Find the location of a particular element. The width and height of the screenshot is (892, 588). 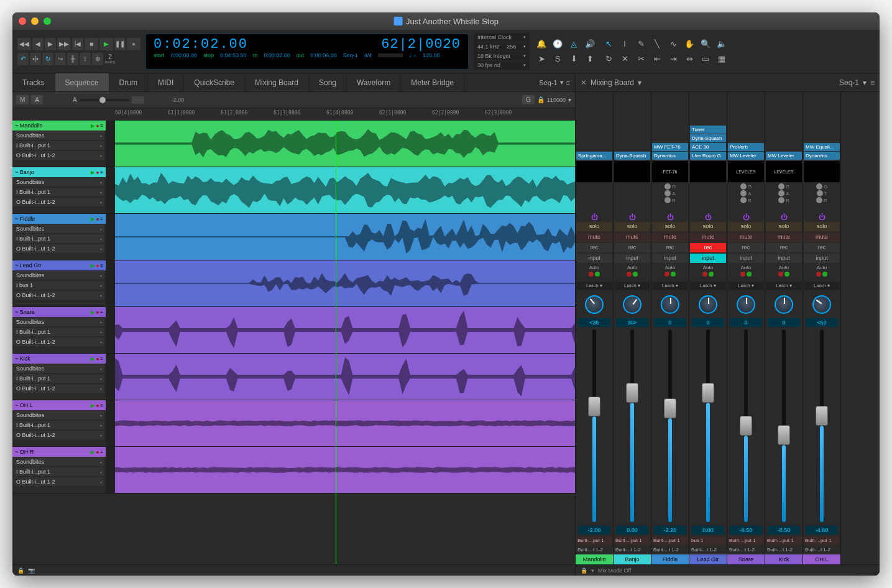

tab-midi: MIDI is located at coordinates (166, 82).